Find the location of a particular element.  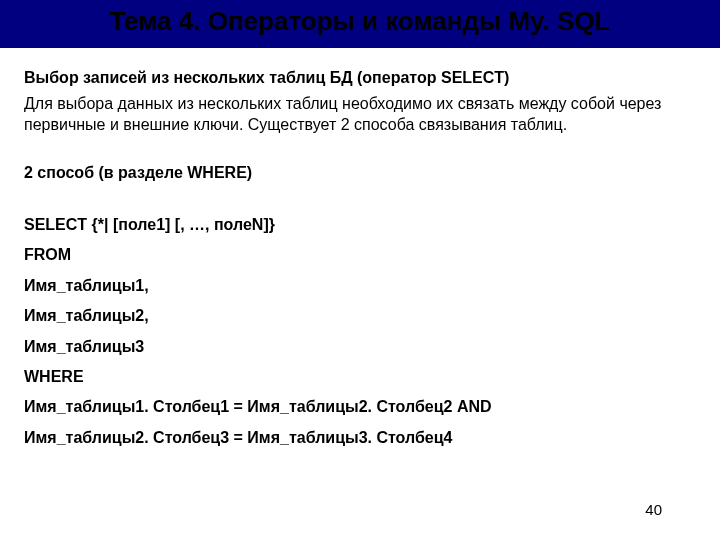

code-line: Имя_таблицы1. Столбец1 = Имя_таблицы2. С… is located at coordinates (360, 407).